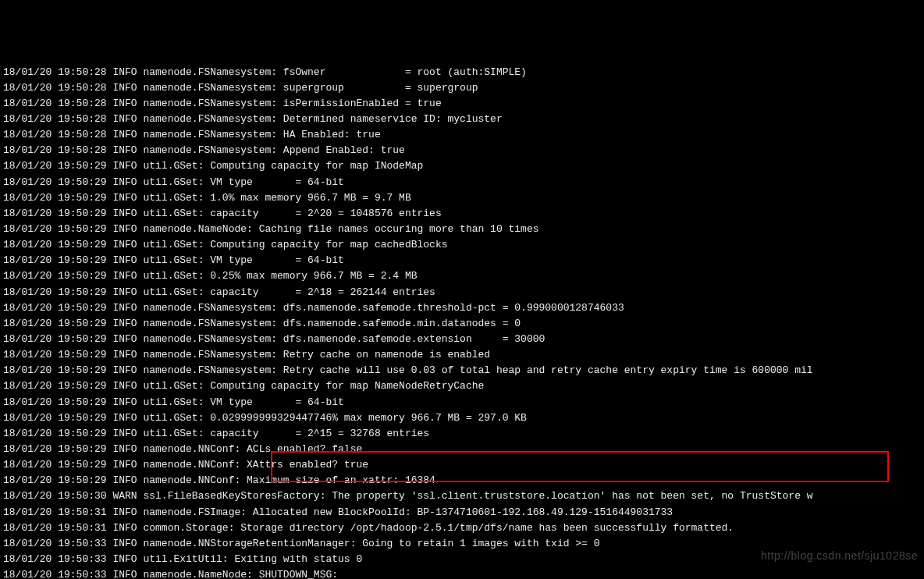 This screenshot has width=924, height=579. Describe the element at coordinates (462, 198) in the screenshot. I see `log-line: 18/01/20 19:50:29 INFO util.GSet: 1.0% m…` at that location.